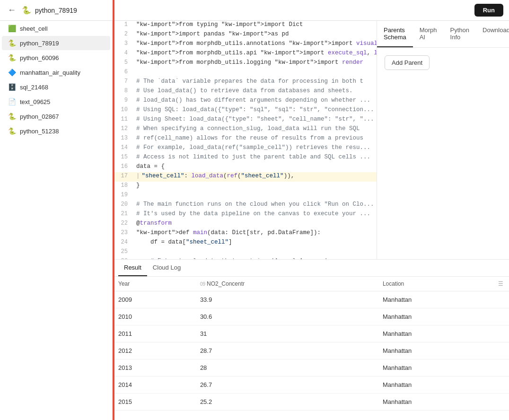 This screenshot has height=420, width=509. I want to click on line-content: # It's used by the data pipeline on the …, so click(254, 215).